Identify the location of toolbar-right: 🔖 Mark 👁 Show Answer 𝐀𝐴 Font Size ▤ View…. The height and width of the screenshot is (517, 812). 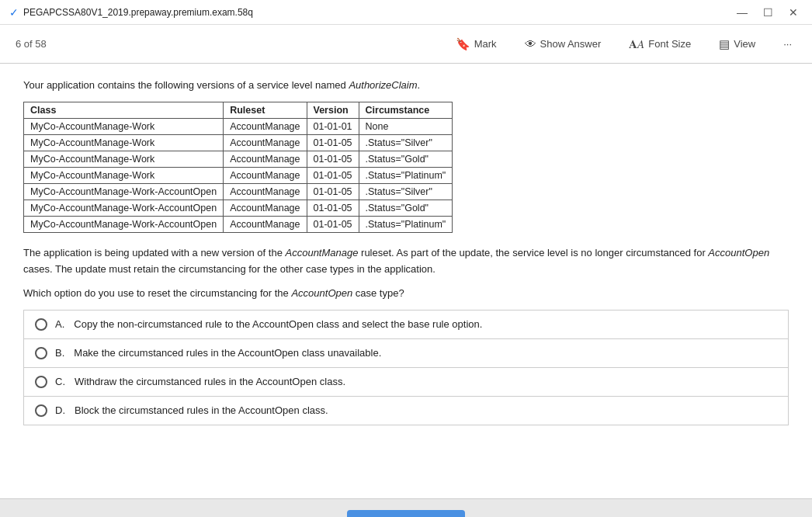
(624, 44).